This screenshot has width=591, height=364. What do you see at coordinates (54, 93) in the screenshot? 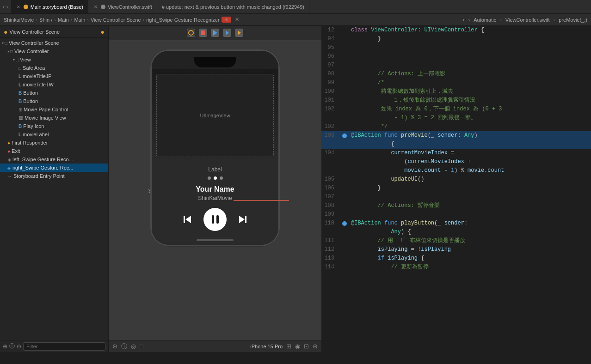
I see `sidebar-item-button1: B Button` at bounding box center [54, 93].